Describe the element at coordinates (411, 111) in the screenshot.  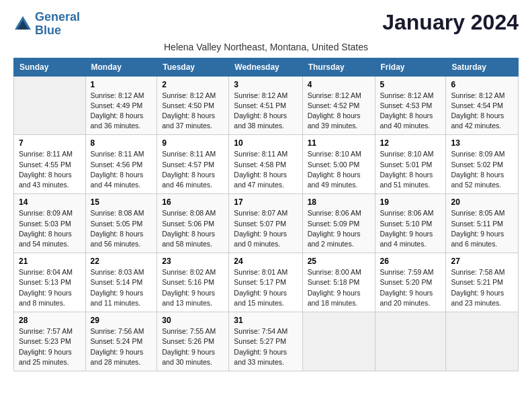
I see `day-detail: Sunrise: 8:12 AM Sunset: 4:53 PM Dayligh…` at that location.